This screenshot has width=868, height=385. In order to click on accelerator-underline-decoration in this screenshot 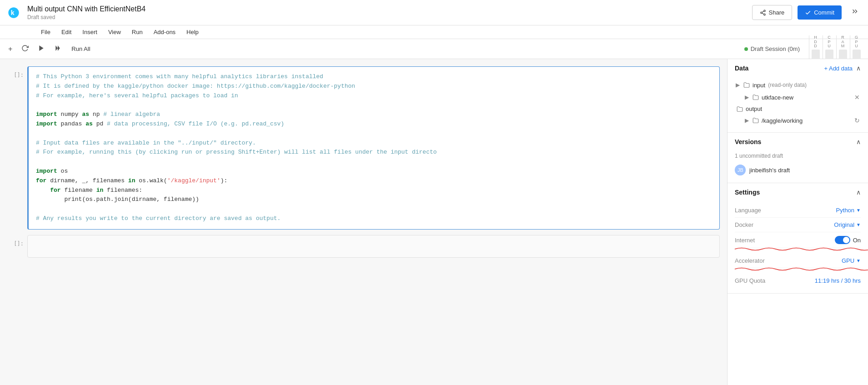, I will do `click(798, 269)`.